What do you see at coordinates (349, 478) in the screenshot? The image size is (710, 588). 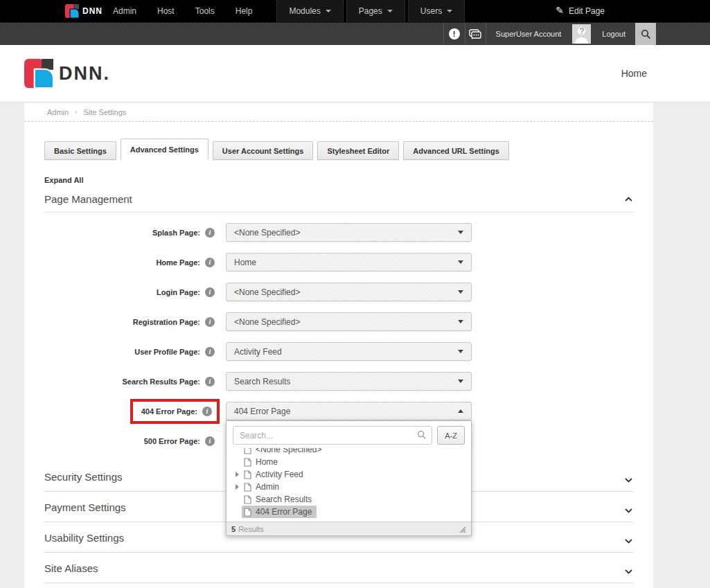 I see `page-picker-dropdown: A-Z <None Specified>` at bounding box center [349, 478].